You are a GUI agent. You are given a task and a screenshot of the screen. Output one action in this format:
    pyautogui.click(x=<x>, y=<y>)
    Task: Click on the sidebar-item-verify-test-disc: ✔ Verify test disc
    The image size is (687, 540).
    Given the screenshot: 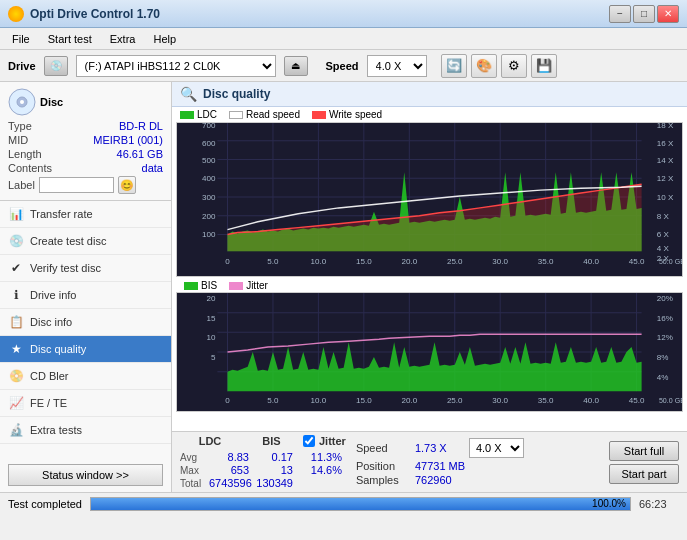 What is the action you would take?
    pyautogui.click(x=86, y=268)
    